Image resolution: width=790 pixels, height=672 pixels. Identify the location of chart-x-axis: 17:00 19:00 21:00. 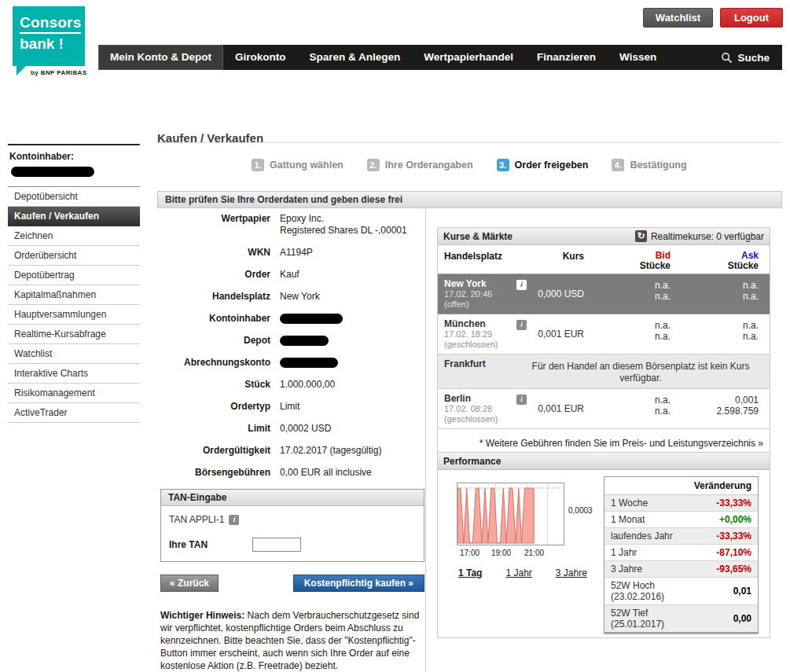
(520, 553).